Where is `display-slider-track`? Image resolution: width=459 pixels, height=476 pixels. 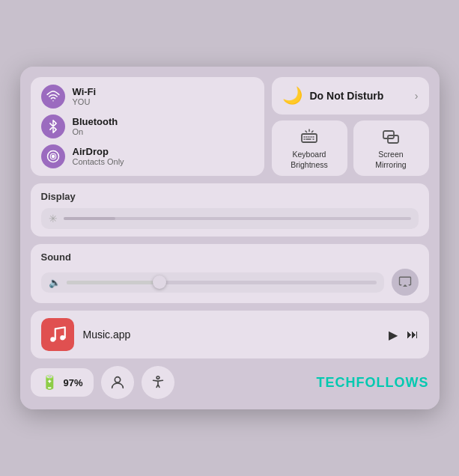
display-slider-track is located at coordinates (237, 219).